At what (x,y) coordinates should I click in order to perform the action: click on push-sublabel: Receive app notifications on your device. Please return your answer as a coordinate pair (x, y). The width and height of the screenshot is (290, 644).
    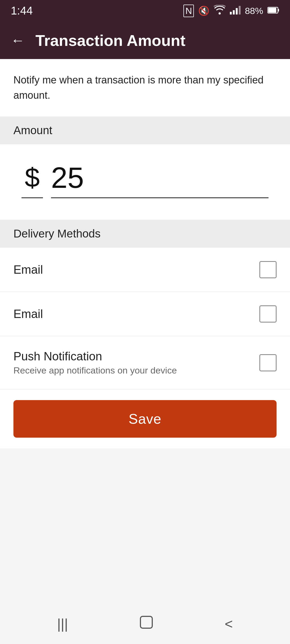
    Looking at the image, I should click on (95, 370).